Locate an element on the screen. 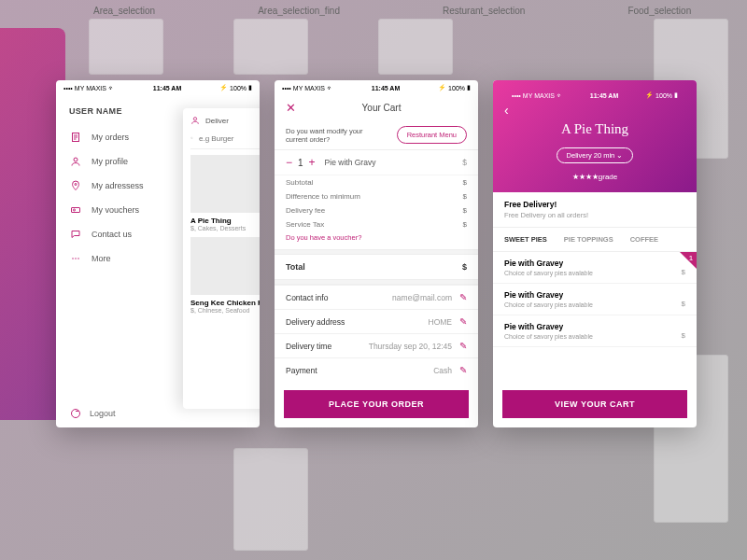 The image size is (747, 560). restaurant-menu-button: Resturant Menu is located at coordinates (431, 134).